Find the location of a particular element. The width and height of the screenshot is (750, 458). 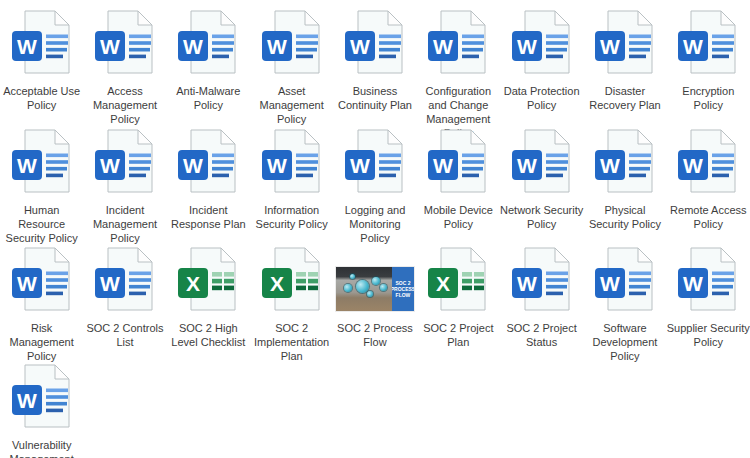

file-item-disaster-recovery-plan: W X is located at coordinates (624, 66).